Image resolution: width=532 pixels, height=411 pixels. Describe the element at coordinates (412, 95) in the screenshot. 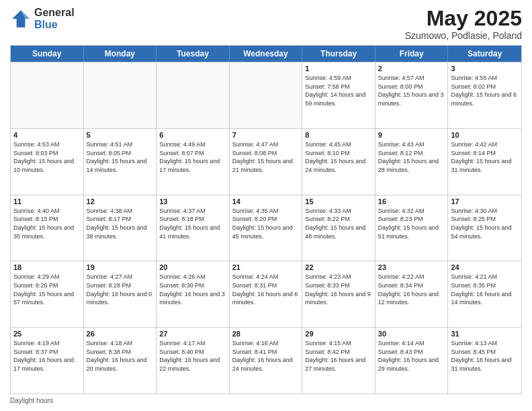

I see `cal-cell: 2Sunrise: 4:57 AM Sunset: 8:00 PM Daylig…` at that location.